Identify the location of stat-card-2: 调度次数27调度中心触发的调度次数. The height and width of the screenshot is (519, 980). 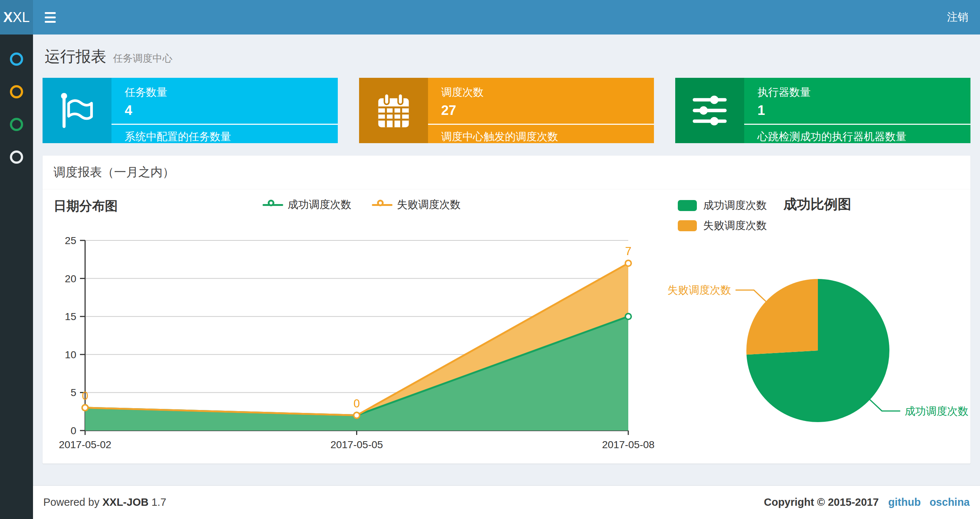
(507, 110).